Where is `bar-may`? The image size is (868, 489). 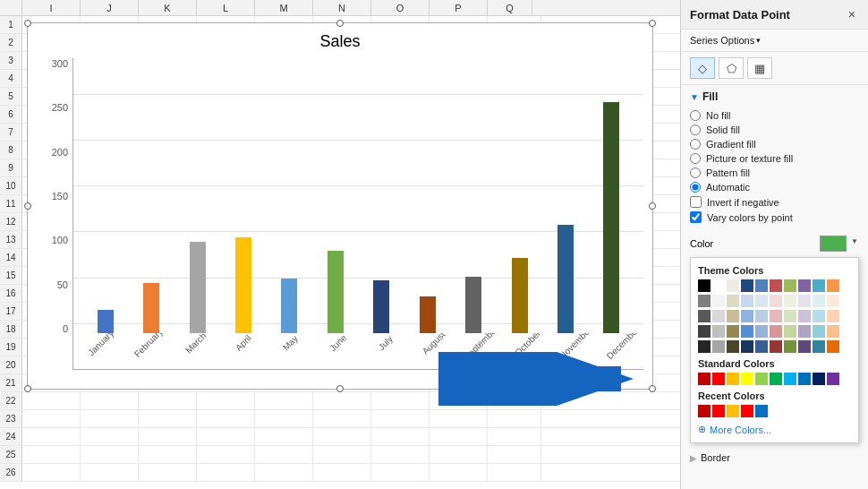 bar-may is located at coordinates (289, 306).